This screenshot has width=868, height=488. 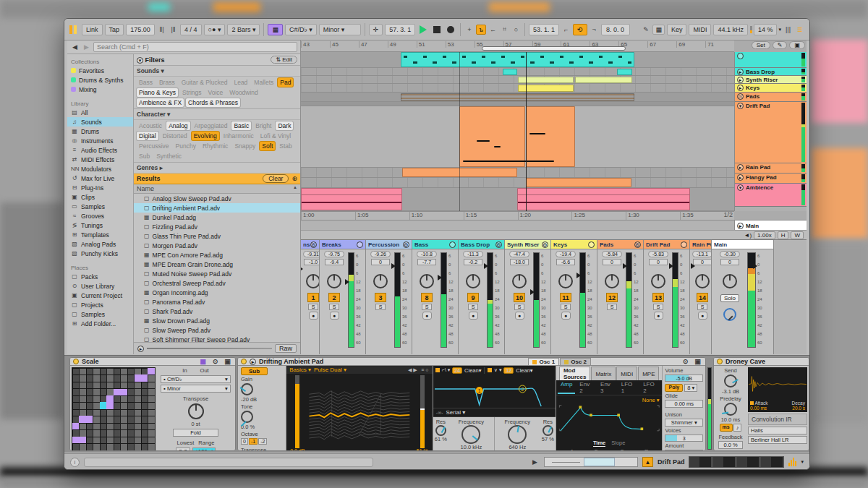 What do you see at coordinates (726, 428) in the screenshot?
I see `ms-toggle: ms` at bounding box center [726, 428].